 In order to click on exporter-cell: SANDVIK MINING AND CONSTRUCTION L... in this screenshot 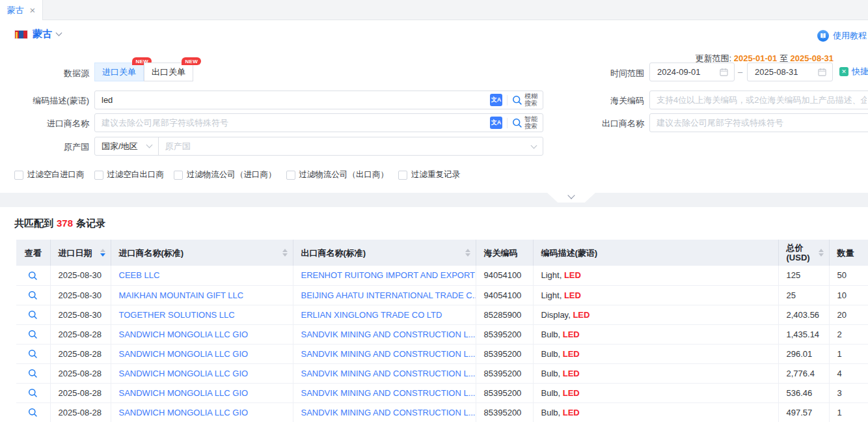, I will do `click(384, 373)`.